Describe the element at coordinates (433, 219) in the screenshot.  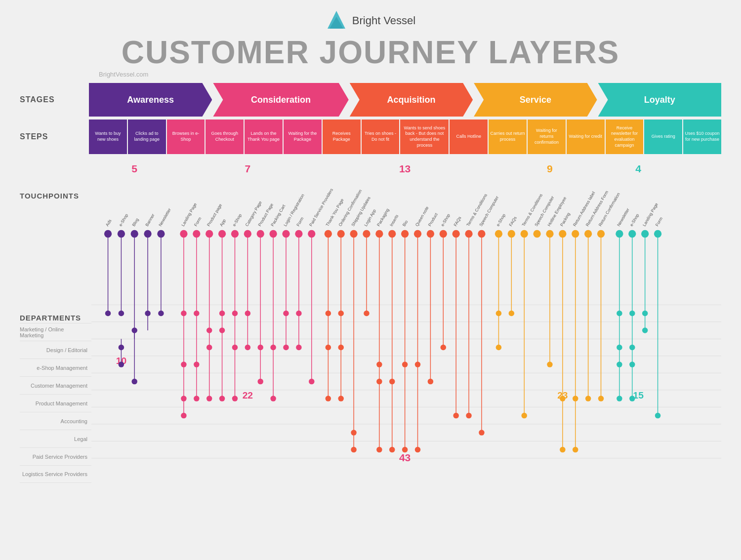
I see `svg-text: Product` at that location.